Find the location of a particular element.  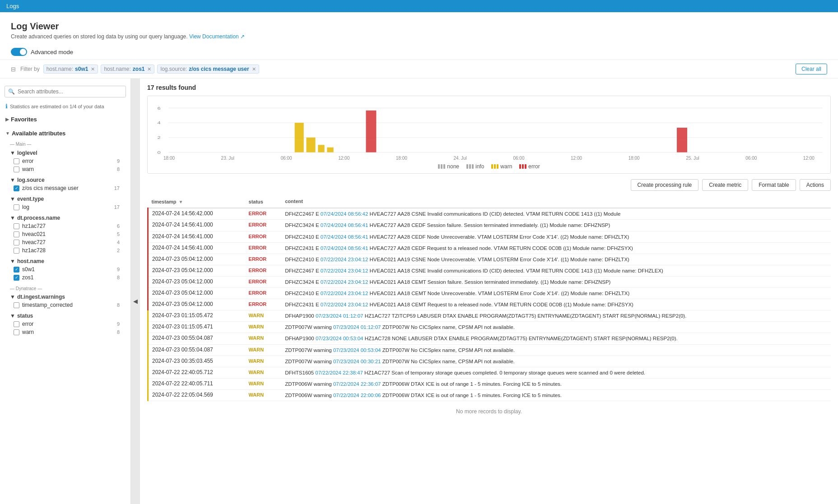

attr-warn: warn 8 is located at coordinates (68, 169).